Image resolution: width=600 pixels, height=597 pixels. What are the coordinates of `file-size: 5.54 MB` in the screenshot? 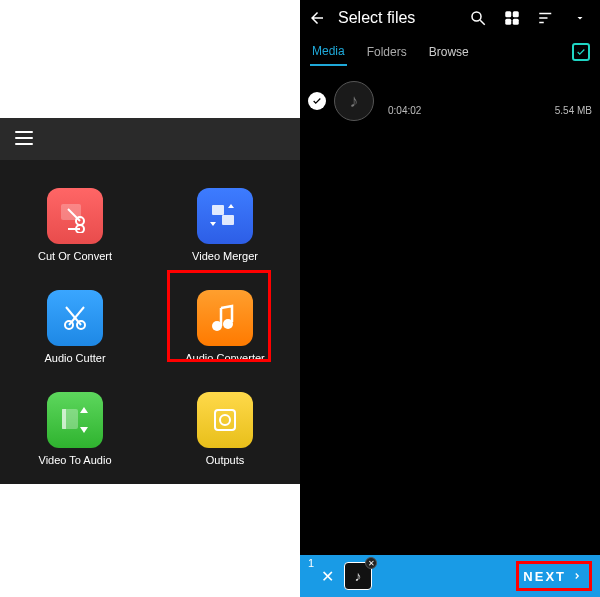 It's located at (574, 110).